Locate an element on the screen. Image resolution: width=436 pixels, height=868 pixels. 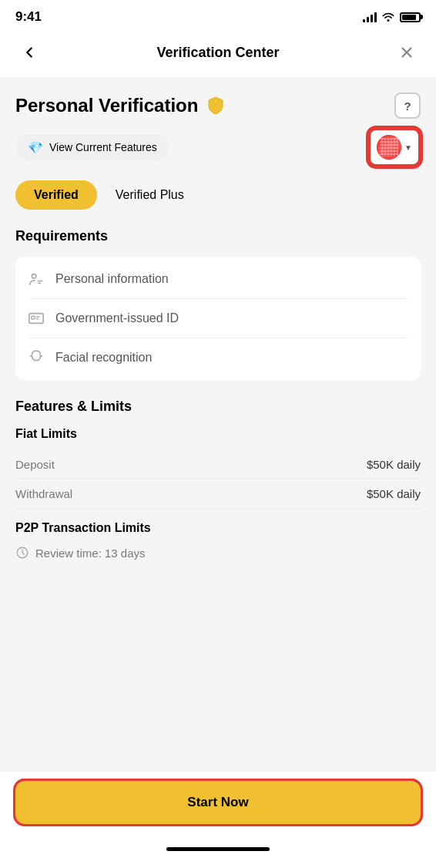
withdrawal-label: Withdrawal is located at coordinates (44, 493).